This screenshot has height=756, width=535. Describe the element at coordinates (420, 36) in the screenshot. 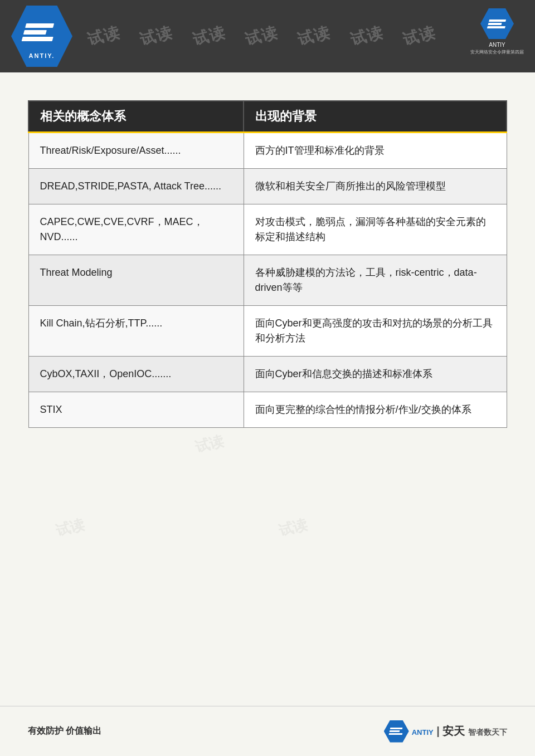

I see `watermark-7: 试读` at that location.